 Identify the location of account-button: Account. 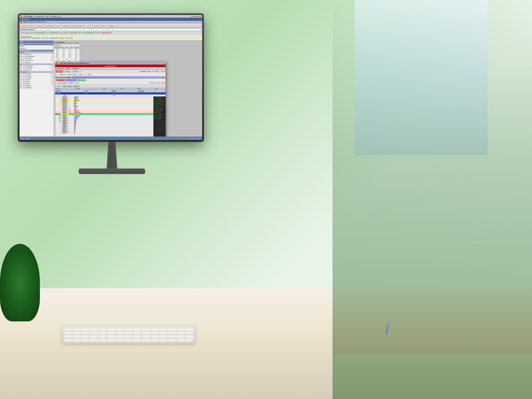
(31, 26).